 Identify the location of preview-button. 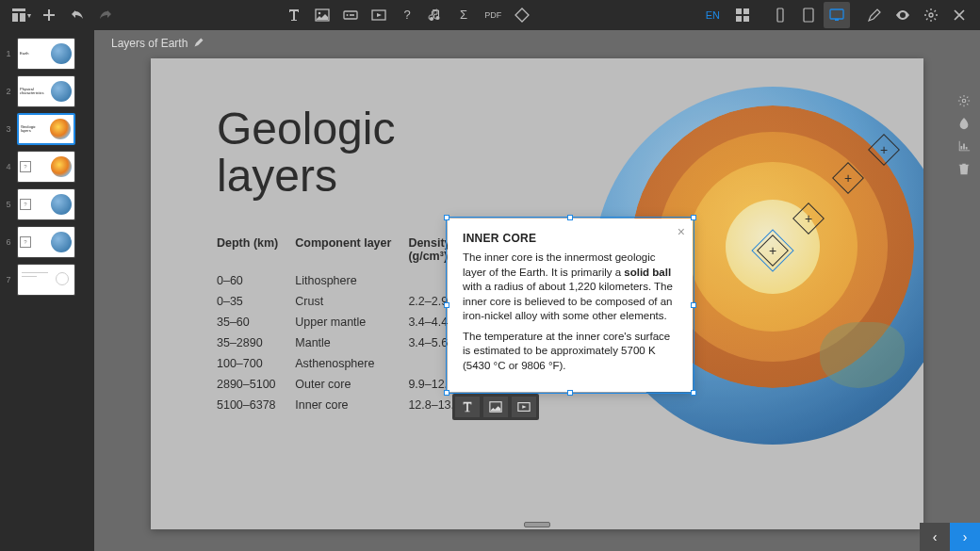
(903, 15).